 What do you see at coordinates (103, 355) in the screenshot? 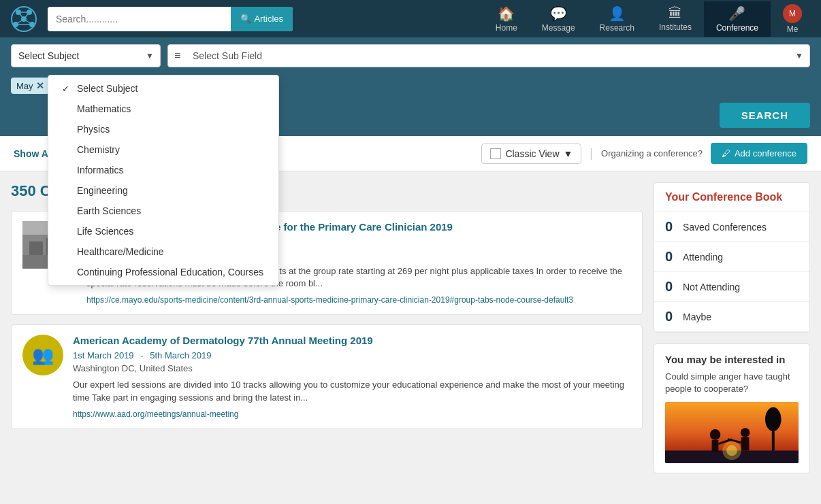
I see `start-date: 1st March 2019` at bounding box center [103, 355].